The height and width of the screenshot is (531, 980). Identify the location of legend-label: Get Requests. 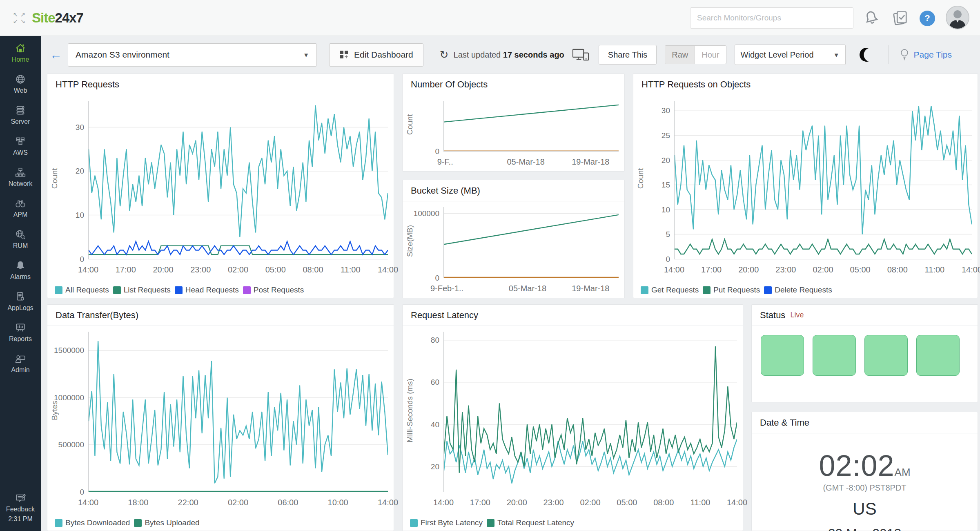
(675, 290).